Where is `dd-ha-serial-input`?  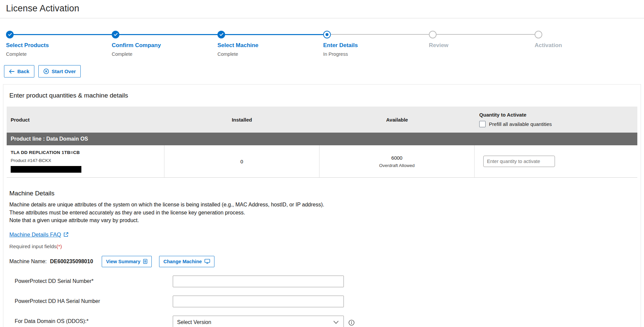 dd-ha-serial-input is located at coordinates (258, 301).